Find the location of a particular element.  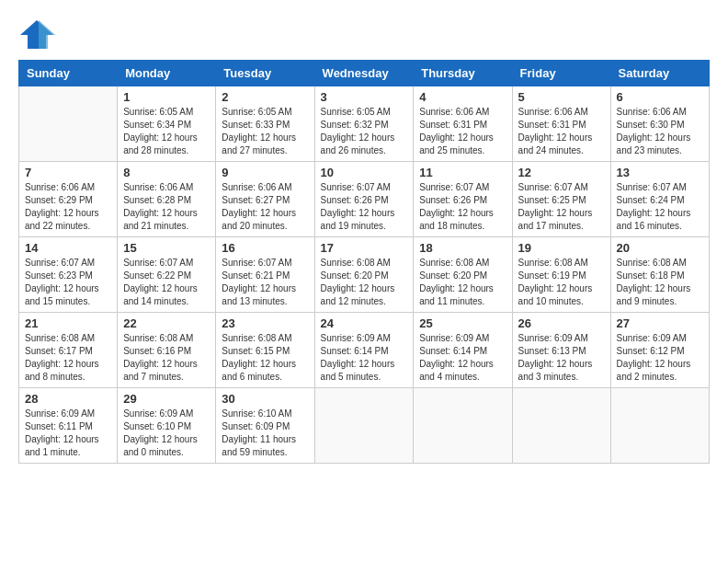

calendar-cell: 3Sunrise: 6:05 AM Sunset: 6:32 PM Daylig… is located at coordinates (364, 124).